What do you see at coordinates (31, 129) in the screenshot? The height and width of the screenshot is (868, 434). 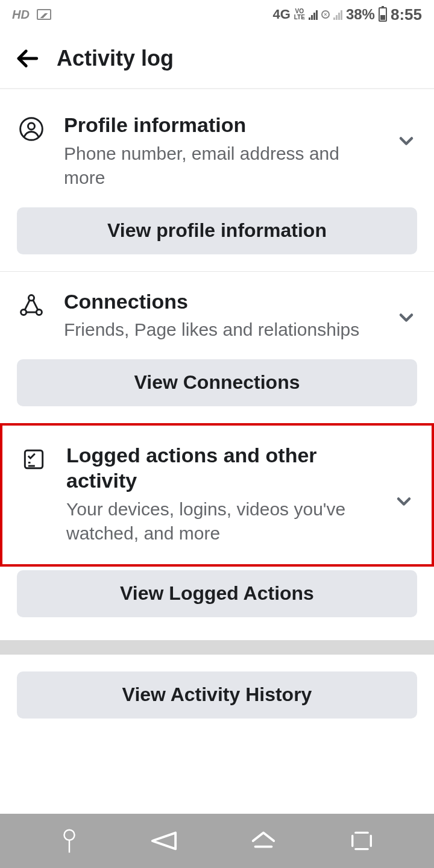 I see `profile-icon` at bounding box center [31, 129].